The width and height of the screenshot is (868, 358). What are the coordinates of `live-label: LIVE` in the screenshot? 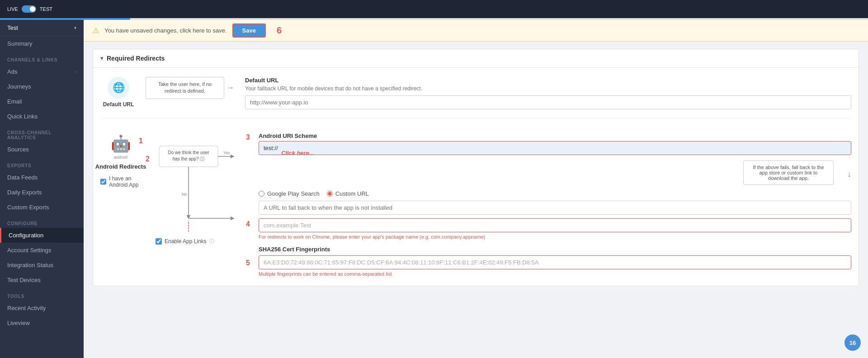 It's located at (13, 9).